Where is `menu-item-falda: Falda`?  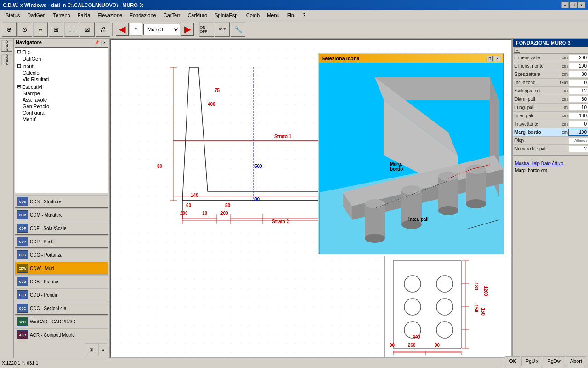 menu-item-falda: Falda is located at coordinates (84, 15).